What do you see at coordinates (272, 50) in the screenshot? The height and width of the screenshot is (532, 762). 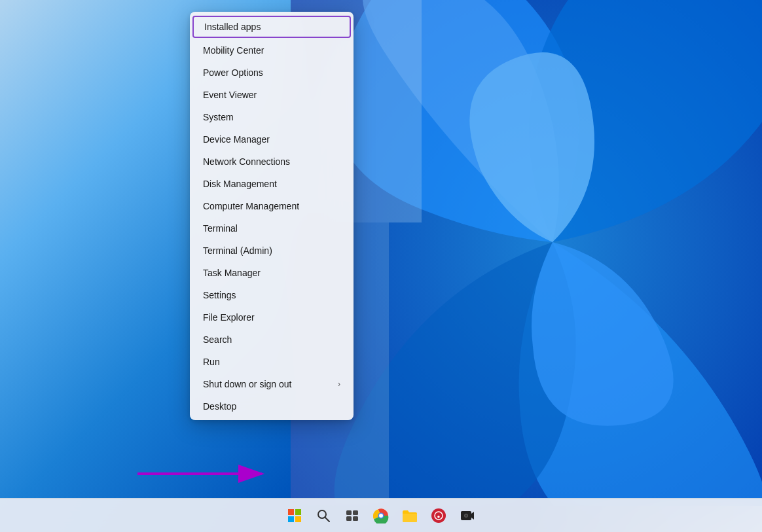 I see `menu-item-mobility-center: Mobility Center` at bounding box center [272, 50].